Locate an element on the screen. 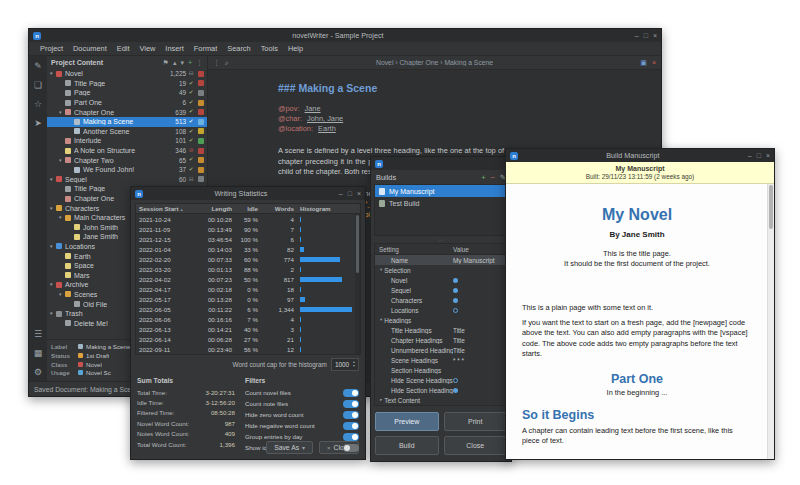 The image size is (800, 485). setting-row: Novel is located at coordinates (441, 280).